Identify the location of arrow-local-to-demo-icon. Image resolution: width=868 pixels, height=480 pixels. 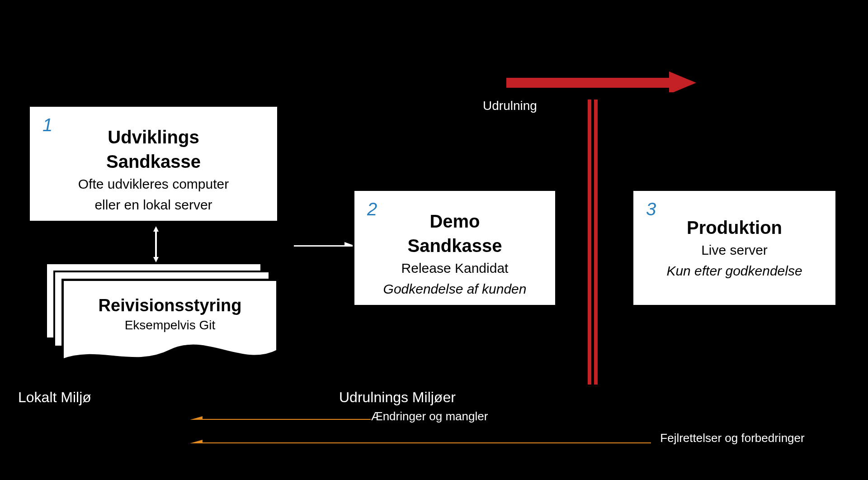
(323, 244).